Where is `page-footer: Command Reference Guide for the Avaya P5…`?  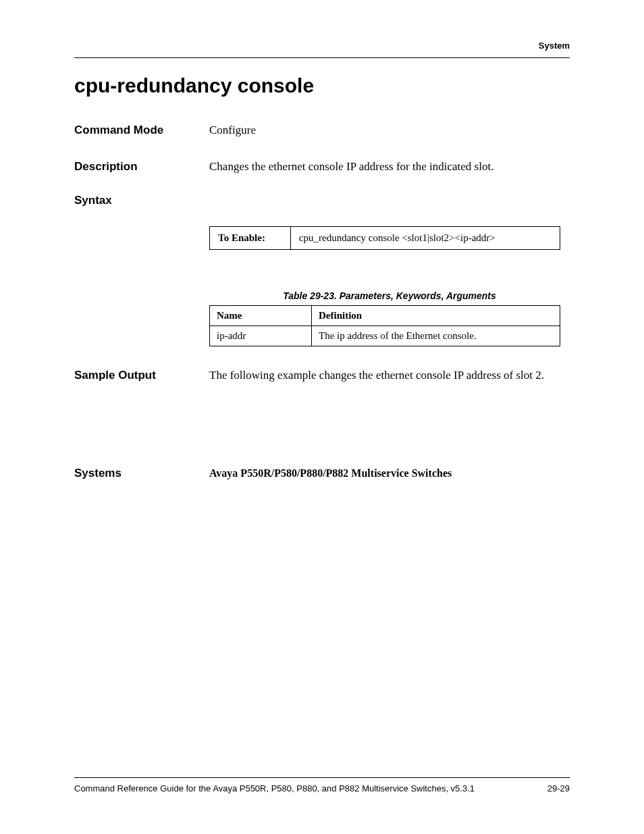
page-footer: Command Reference Guide for the Avaya P5… is located at coordinates (322, 785).